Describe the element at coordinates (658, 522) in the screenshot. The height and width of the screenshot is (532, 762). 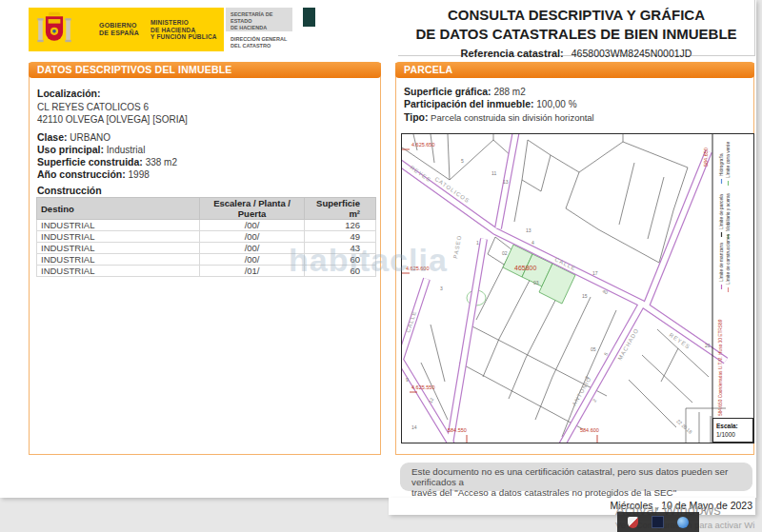
I see `taskbar-fragment` at that location.